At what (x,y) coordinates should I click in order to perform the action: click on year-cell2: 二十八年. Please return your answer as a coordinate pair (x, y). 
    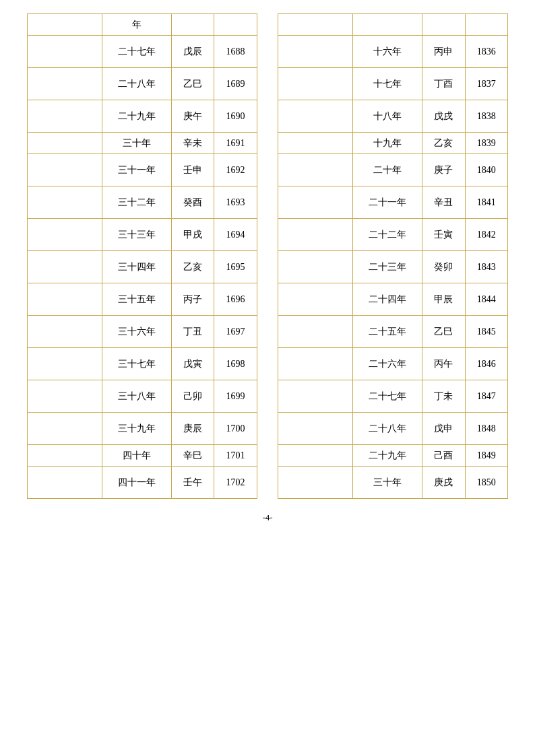
    Looking at the image, I should click on (388, 429).